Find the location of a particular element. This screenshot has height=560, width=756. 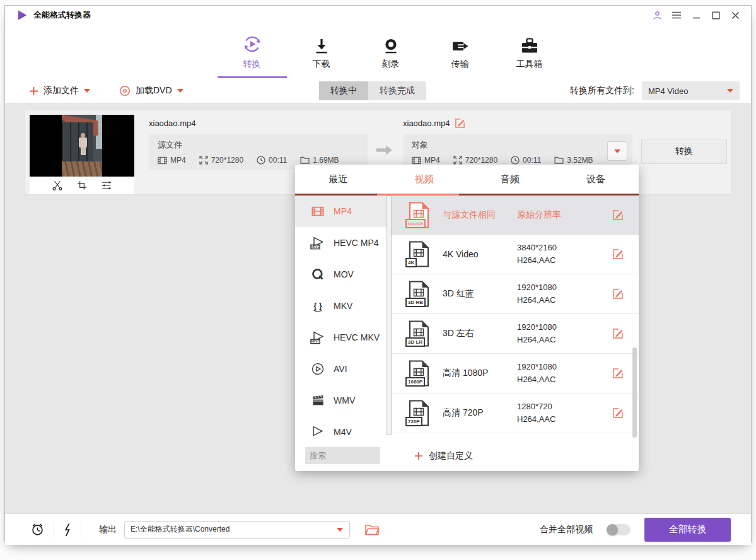

convert-all-button: 全部转换 is located at coordinates (687, 530).